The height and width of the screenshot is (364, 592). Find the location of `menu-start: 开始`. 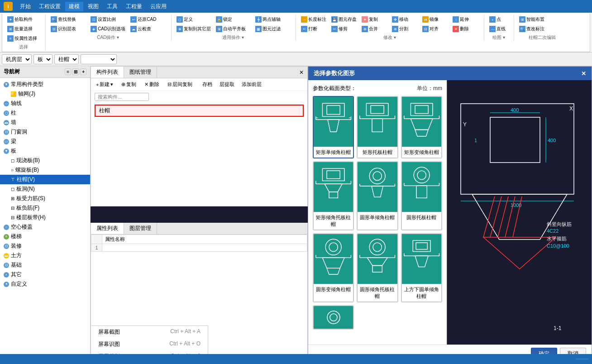

menu-start: 开始 is located at coordinates (25, 6).